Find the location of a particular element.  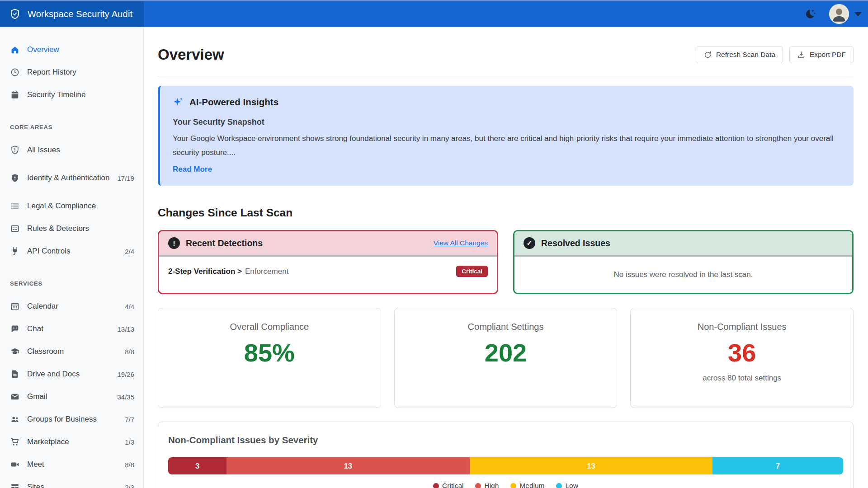

sidebar-item-label: All Issues is located at coordinates (77, 150).